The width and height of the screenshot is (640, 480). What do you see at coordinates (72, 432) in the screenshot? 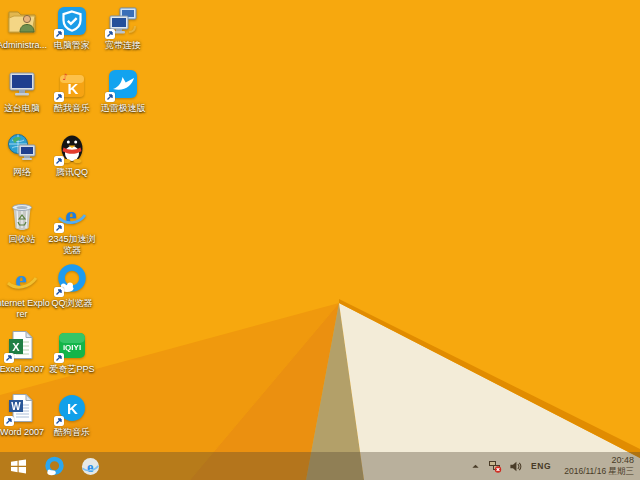
I see `desktop-icon-label: 酷狗音乐` at bounding box center [72, 432].